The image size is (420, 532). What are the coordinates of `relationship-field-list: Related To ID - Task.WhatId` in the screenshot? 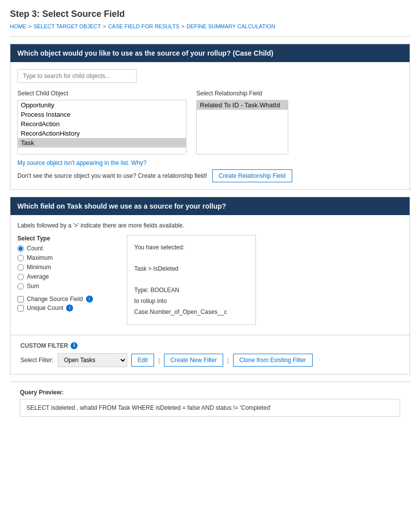 It's located at (243, 127).